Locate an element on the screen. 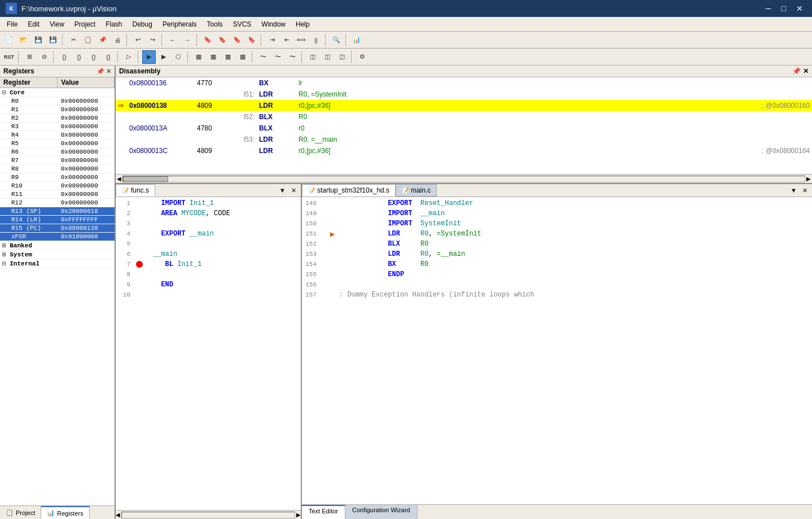 Image resolution: width=812 pixels, height=519 pixels. nav-back-button: ← is located at coordinates (173, 40).